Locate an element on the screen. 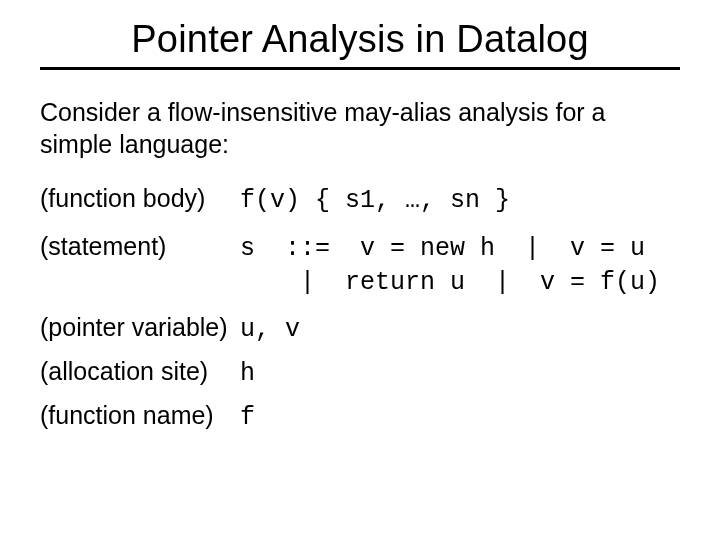  grammar-label: (function body) is located at coordinates (140, 198).